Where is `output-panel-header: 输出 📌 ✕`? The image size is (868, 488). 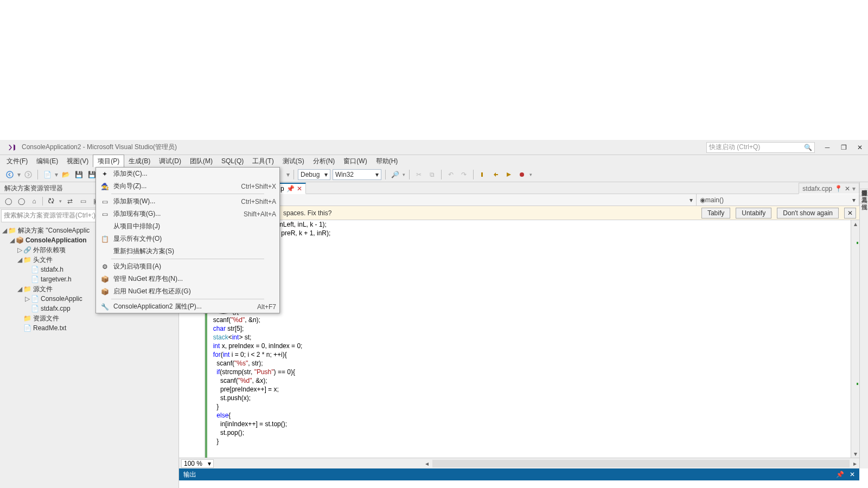
output-panel-header: 输出 📌 ✕ is located at coordinates (519, 474).